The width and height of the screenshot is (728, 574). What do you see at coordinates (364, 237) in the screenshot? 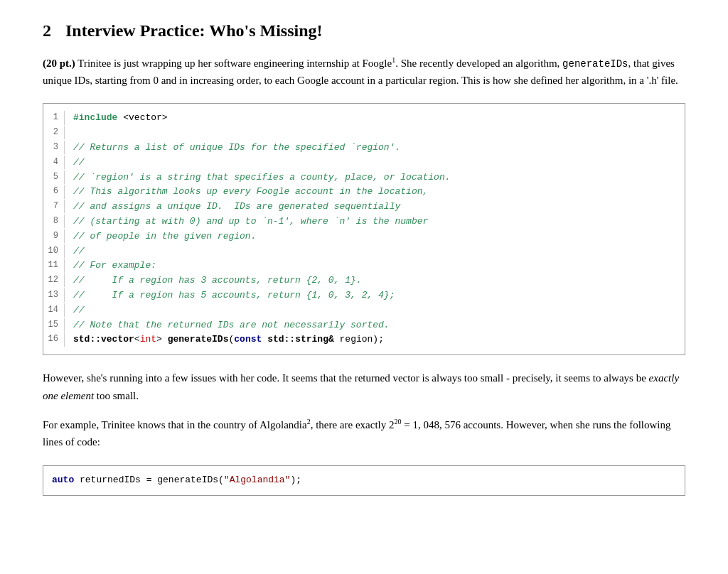
I see `code-line-9: 9 // of people in the given region.` at bounding box center [364, 237].